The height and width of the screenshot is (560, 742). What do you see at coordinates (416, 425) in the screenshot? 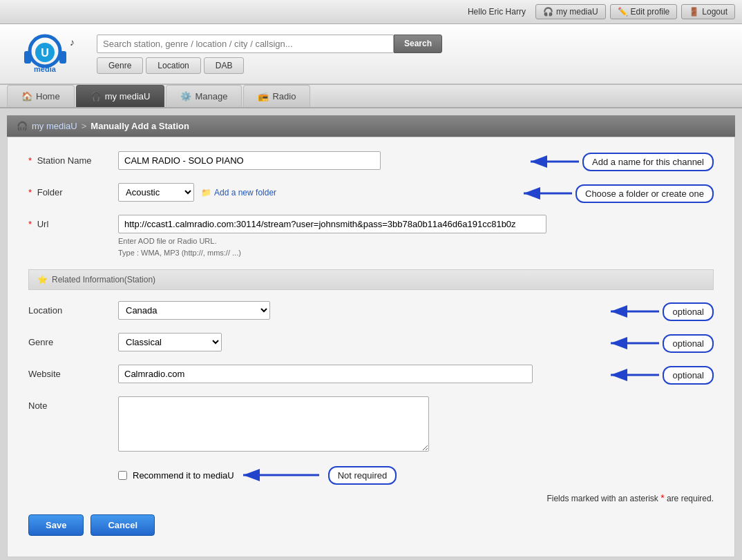
I see `note-control` at bounding box center [416, 425].